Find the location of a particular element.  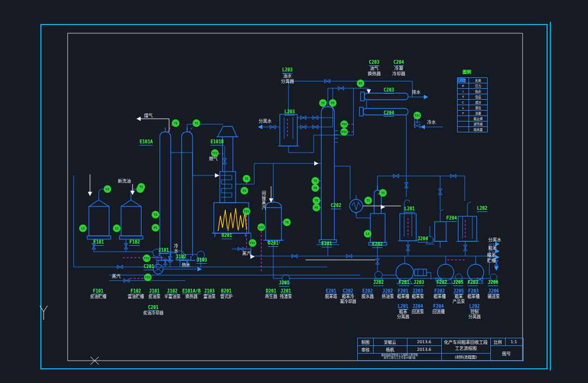

separator-L203 is located at coordinates (289, 130).